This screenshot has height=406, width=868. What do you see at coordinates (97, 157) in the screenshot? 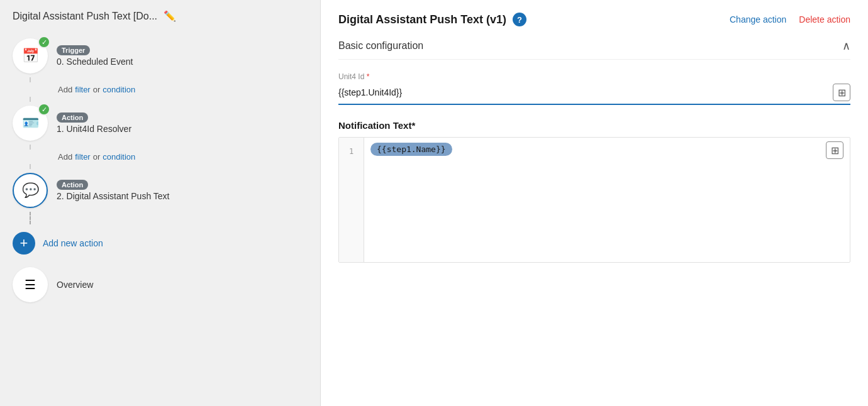
I see `or-text-2: or` at bounding box center [97, 157].